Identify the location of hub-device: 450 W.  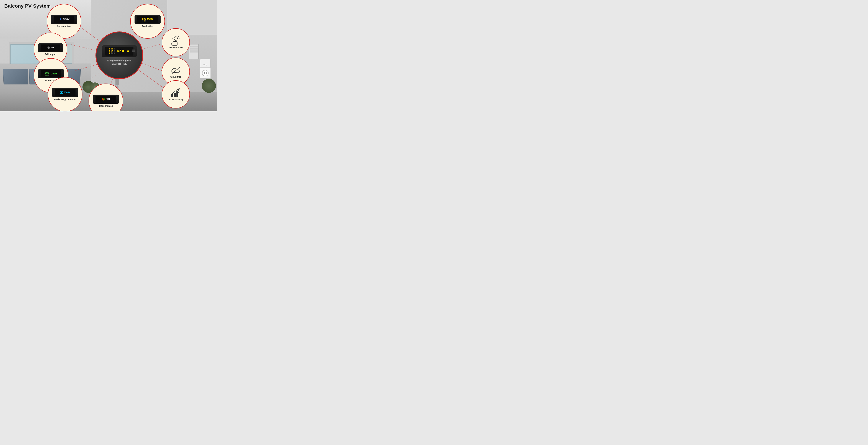
(119, 51).